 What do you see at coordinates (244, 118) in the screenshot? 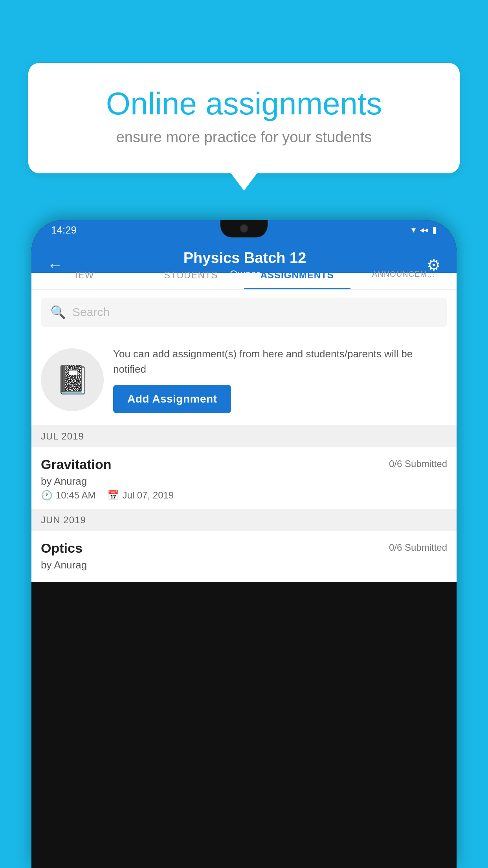
I see `speech-bubble: Online assignments ensure more practice …` at bounding box center [244, 118].